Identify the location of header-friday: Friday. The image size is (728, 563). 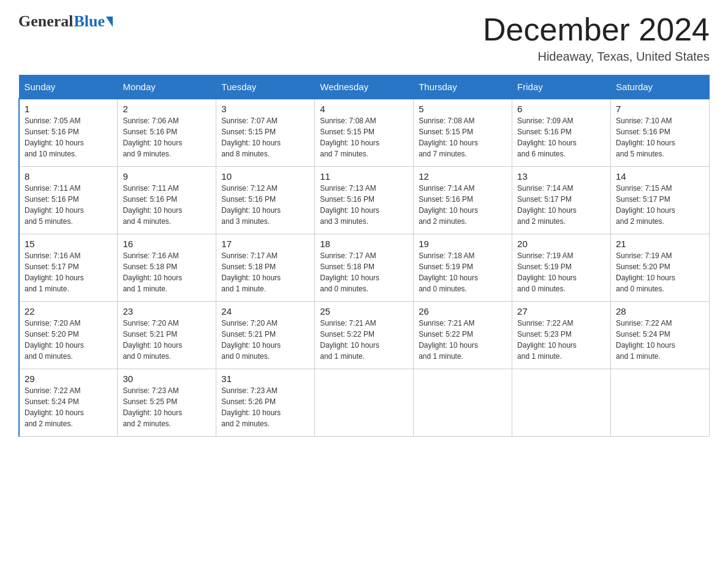
(561, 87).